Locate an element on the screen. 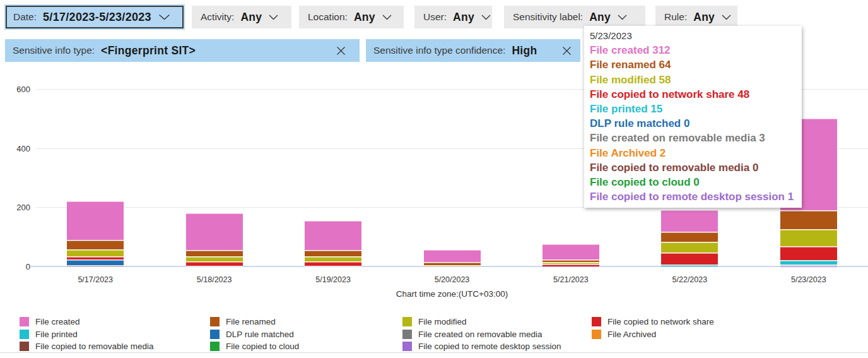 The height and width of the screenshot is (358, 868). chart-timezone-label: Chart time zone:(UTC+03:00) is located at coordinates (452, 294).